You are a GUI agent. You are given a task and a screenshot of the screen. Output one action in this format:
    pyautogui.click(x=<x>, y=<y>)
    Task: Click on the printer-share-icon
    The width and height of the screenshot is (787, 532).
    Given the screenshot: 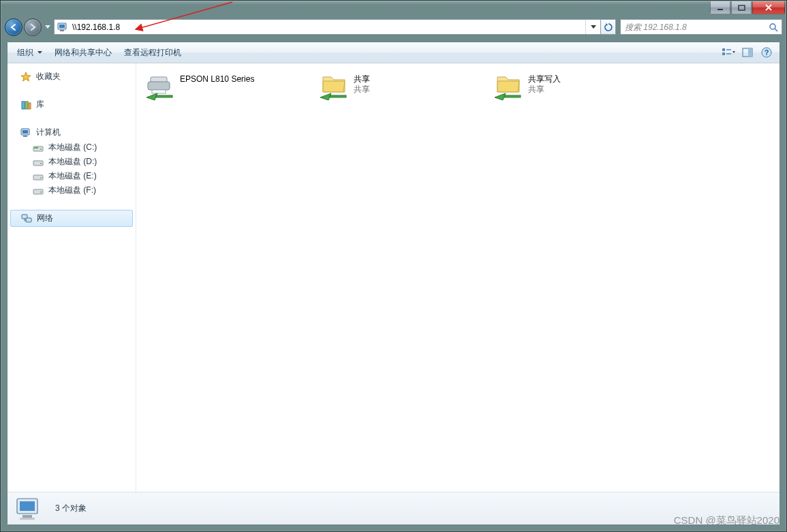 What is the action you would take?
    pyautogui.click(x=160, y=87)
    